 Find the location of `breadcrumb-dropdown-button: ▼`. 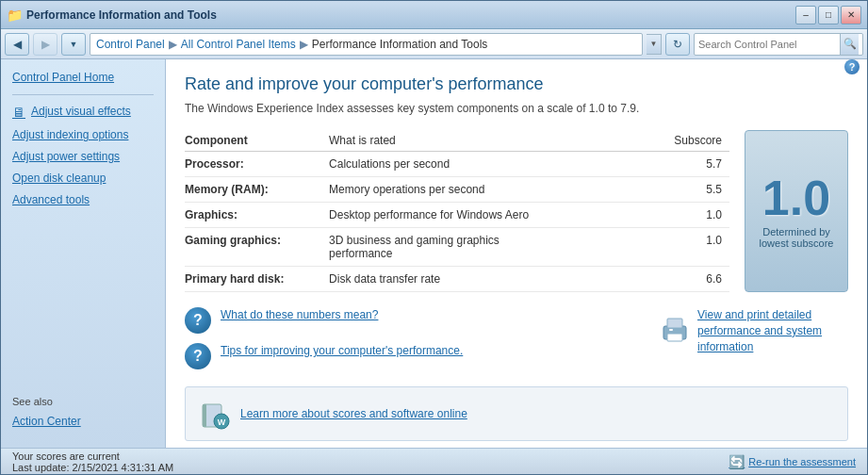

breadcrumb-dropdown-button: ▼ is located at coordinates (654, 44).